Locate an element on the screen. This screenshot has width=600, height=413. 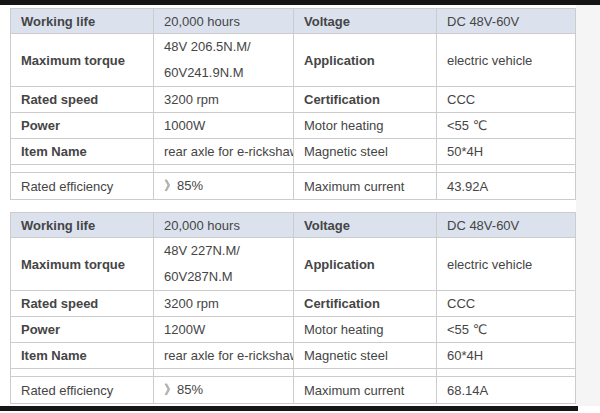
spec-value: 68.14A is located at coordinates (506, 390).